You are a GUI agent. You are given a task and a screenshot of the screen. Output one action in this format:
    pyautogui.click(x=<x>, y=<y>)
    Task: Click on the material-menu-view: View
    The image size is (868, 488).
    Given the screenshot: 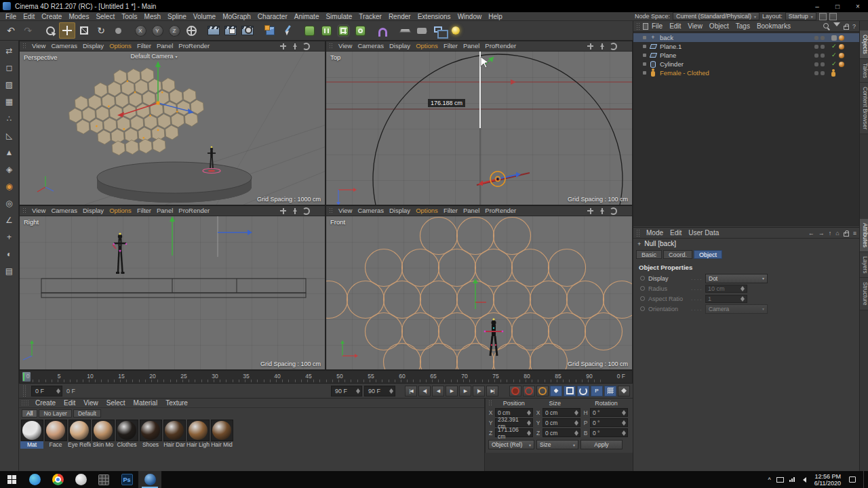 What is the action you would take?
    pyautogui.click(x=91, y=403)
    